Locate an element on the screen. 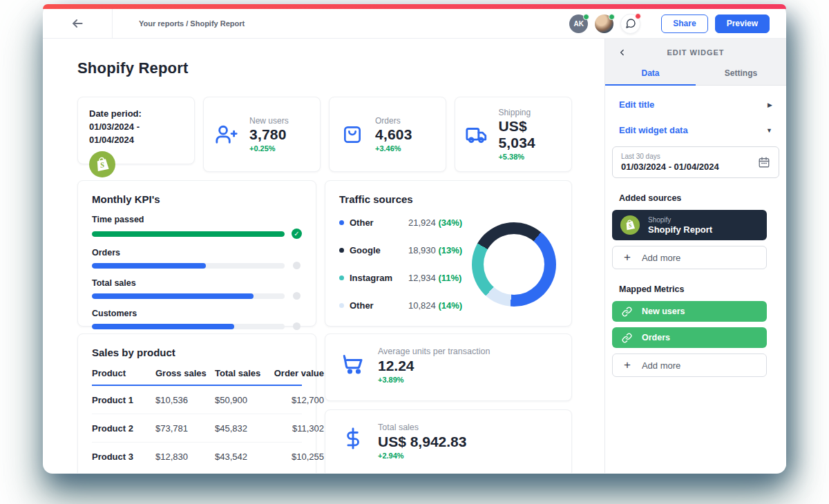  mapped-metric-new-users: New users is located at coordinates (689, 311).